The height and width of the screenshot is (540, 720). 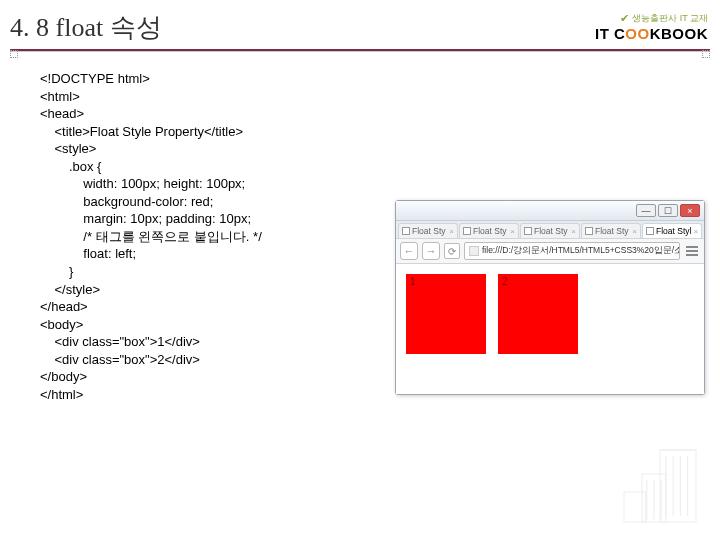 What do you see at coordinates (652, 34) in the screenshot?
I see `logo-main: IT COOKBOOK` at bounding box center [652, 34].